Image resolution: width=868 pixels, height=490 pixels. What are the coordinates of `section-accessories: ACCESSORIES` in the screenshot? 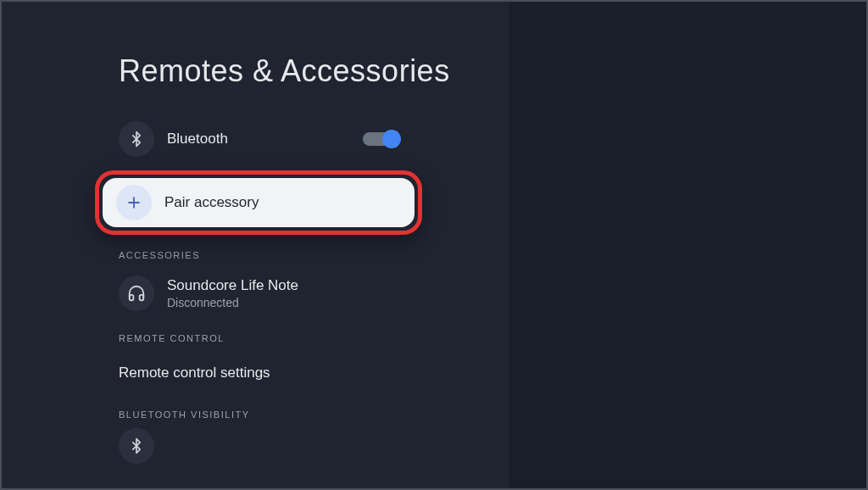 It's located at (314, 255).